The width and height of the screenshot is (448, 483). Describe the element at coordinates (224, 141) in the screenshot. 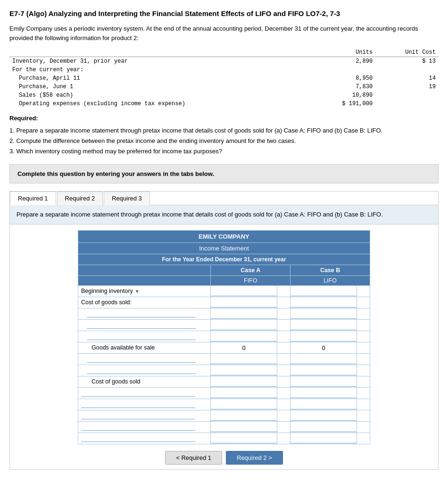

I see `question-2: 2. Compute the difference between the pr…` at that location.